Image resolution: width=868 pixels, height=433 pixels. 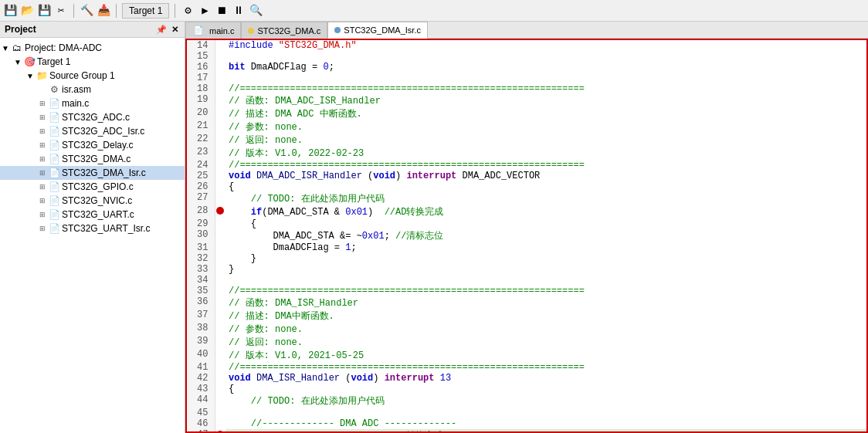 What do you see at coordinates (30, 76) in the screenshot?
I see `tree-toggle-sourcegroup: ▼` at bounding box center [30, 76].